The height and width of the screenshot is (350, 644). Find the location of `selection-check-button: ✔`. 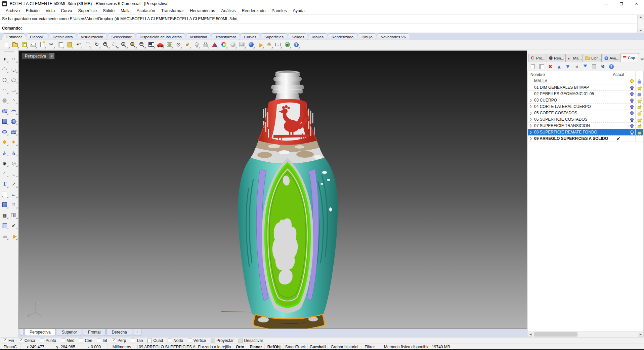

selection-check-button: ✔ is located at coordinates (13, 226).